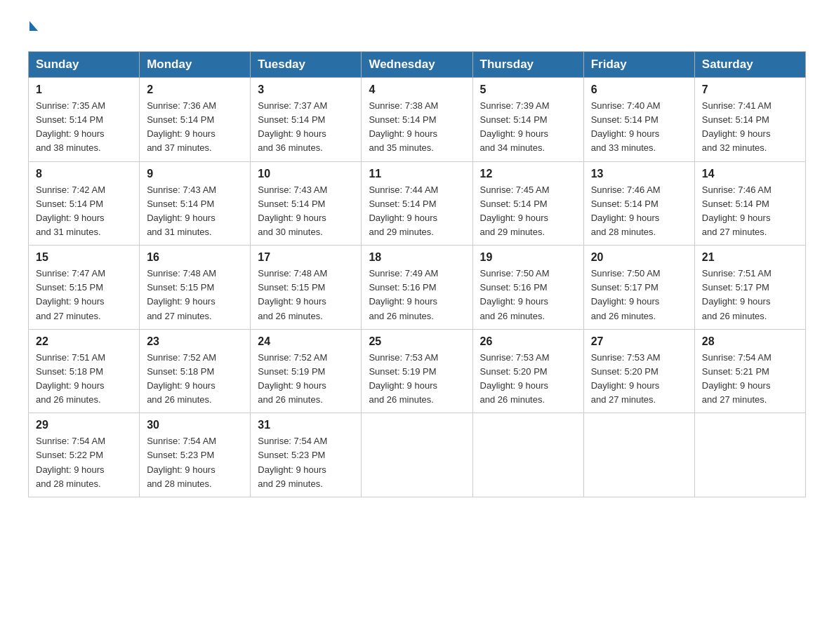  What do you see at coordinates (84, 463) in the screenshot?
I see `day-info: Sunrise: 7:54 AMSunset: 5:22 PMDaylight:…` at bounding box center [84, 463].